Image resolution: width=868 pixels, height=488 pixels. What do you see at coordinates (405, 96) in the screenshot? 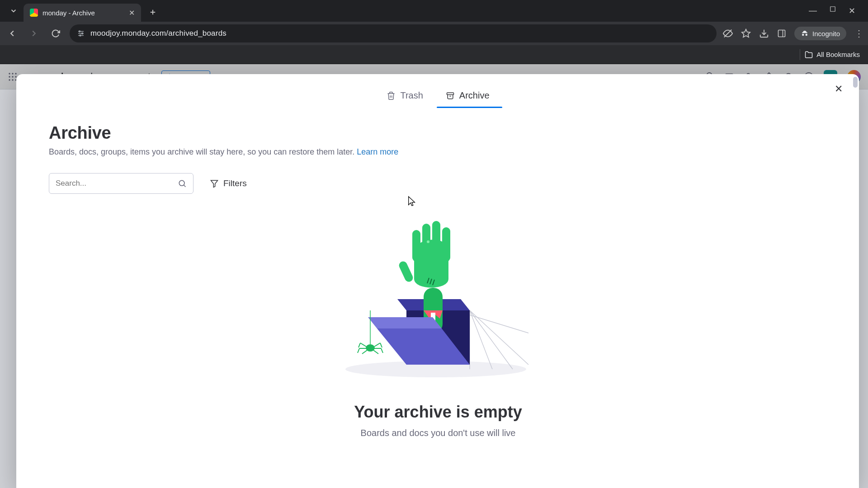
I see `tab-trash: Trash` at bounding box center [405, 96].